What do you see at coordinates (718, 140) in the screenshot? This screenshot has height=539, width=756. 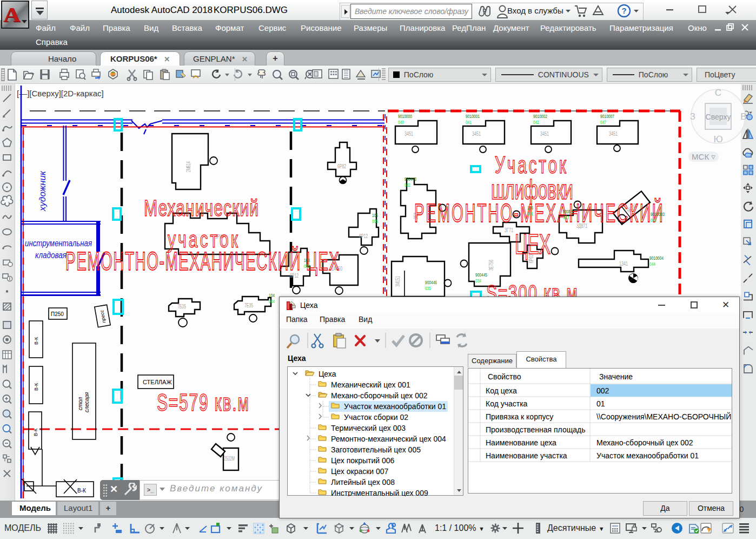 I see `svg-text: Ю` at bounding box center [718, 140].